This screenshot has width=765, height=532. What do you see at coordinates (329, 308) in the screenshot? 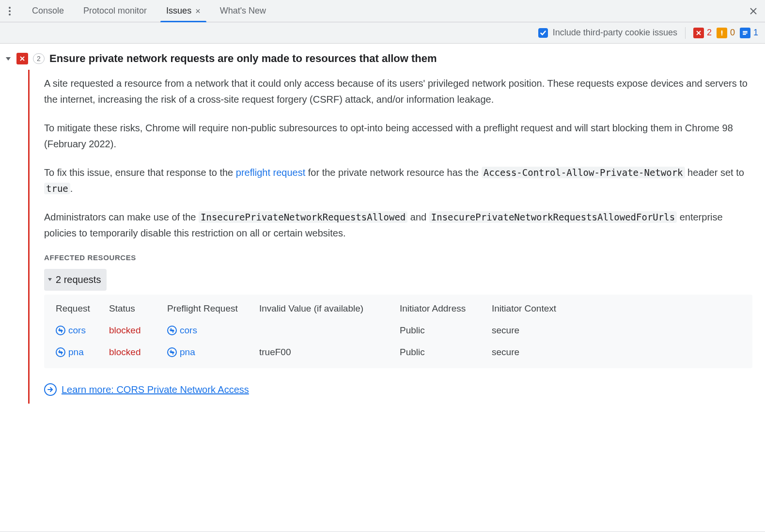
I see `col-invalid: Invalid Value (if available)` at bounding box center [329, 308].